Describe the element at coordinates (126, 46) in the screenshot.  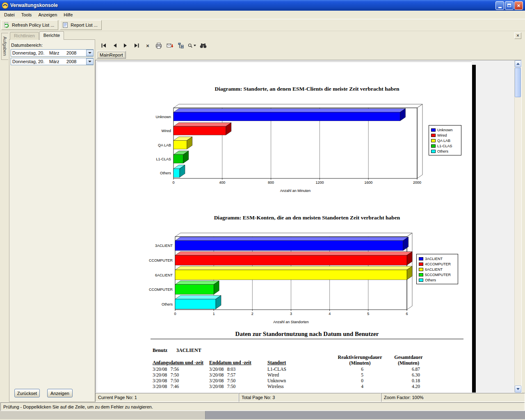
I see `next-page-button` at that location.